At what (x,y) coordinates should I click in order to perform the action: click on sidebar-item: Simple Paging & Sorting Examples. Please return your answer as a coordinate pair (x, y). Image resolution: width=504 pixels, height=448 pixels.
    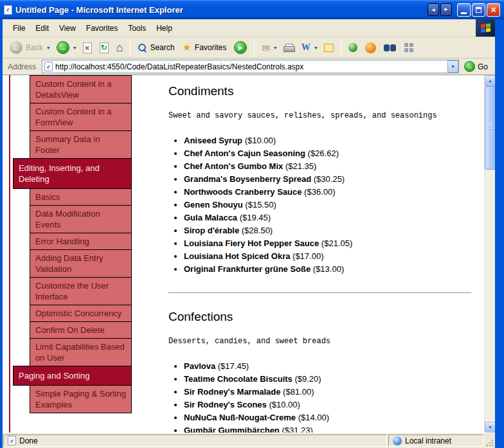
    Looking at the image, I should click on (81, 399).